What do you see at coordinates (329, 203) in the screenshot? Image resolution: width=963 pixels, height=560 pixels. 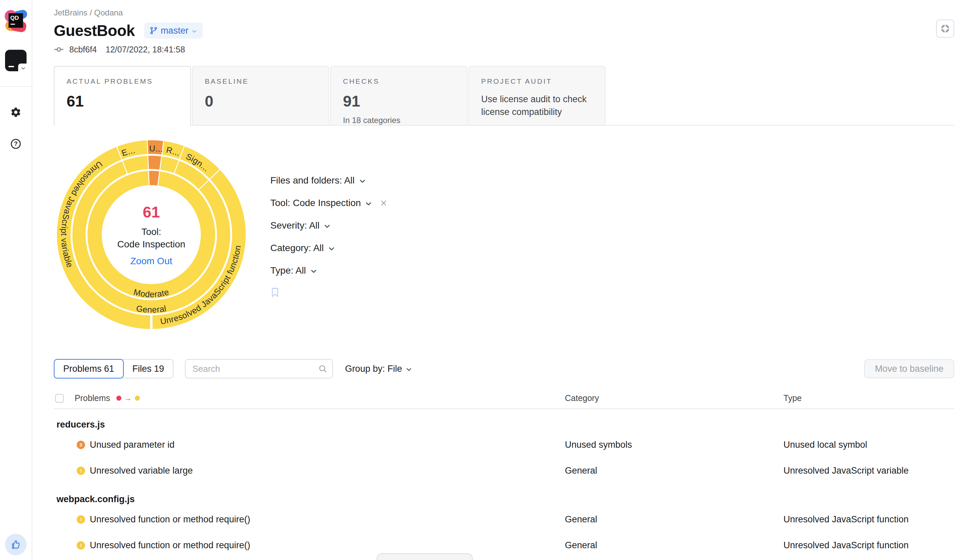 I see `filter-tool: Tool: Code Inspection` at bounding box center [329, 203].